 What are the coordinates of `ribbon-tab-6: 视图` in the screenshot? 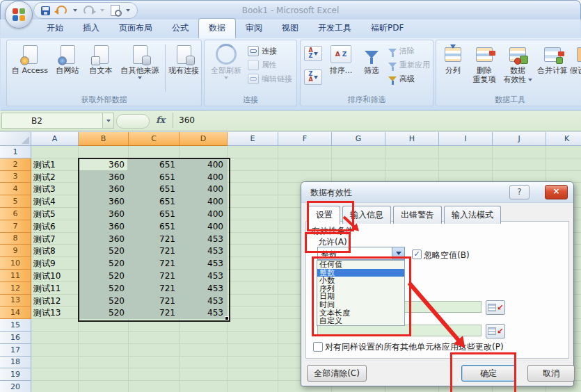 It's located at (290, 28).